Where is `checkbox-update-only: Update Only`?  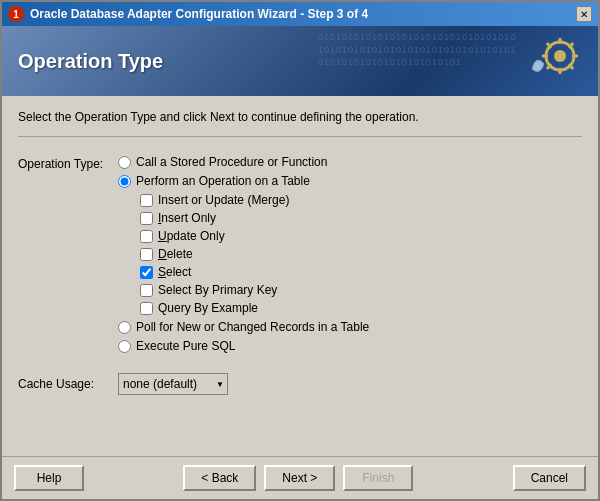 checkbox-update-only: Update Only is located at coordinates (254, 236).